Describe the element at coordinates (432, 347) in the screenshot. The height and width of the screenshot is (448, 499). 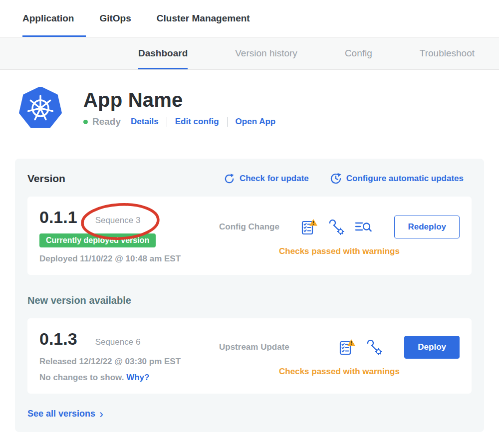
I see `deploy-button: Deploy` at that location.